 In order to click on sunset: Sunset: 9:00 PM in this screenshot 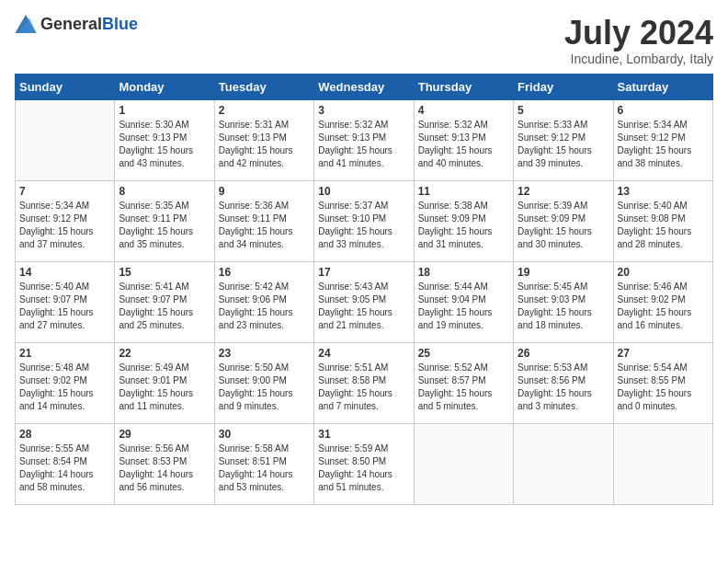, I will do `click(253, 381)`.